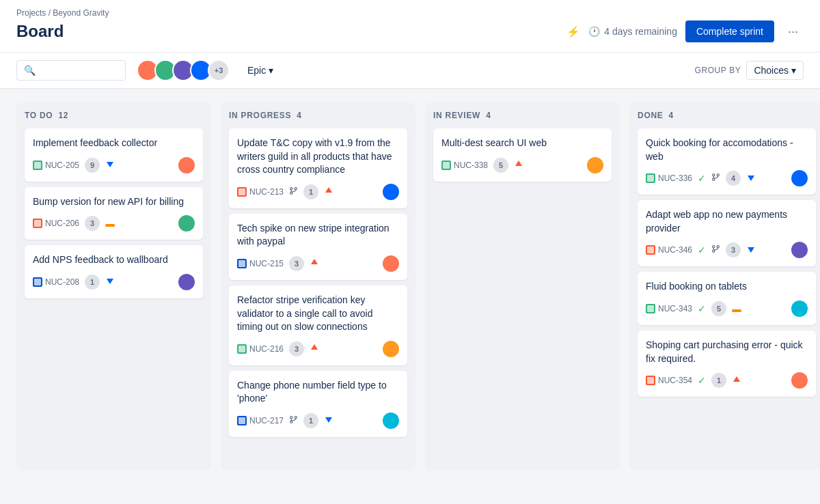 Image resolution: width=820 pixels, height=504 pixels. I want to click on card-title: Fluid booking on tablets, so click(727, 287).